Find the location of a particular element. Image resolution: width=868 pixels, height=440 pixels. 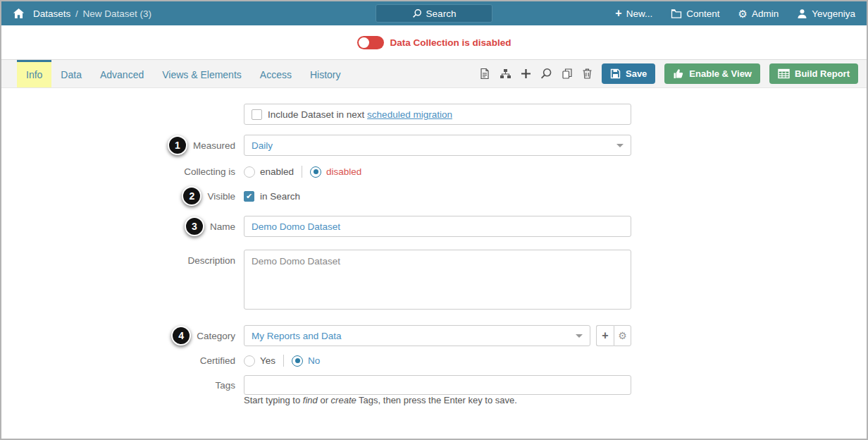

category-label: Category is located at coordinates (216, 336).